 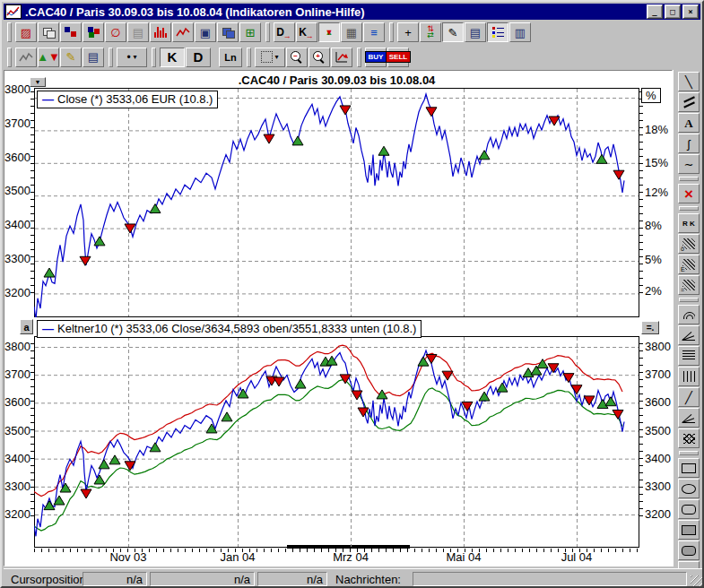 What do you see at coordinates (689, 509) in the screenshot?
I see `rounded-rect-tool` at bounding box center [689, 509].